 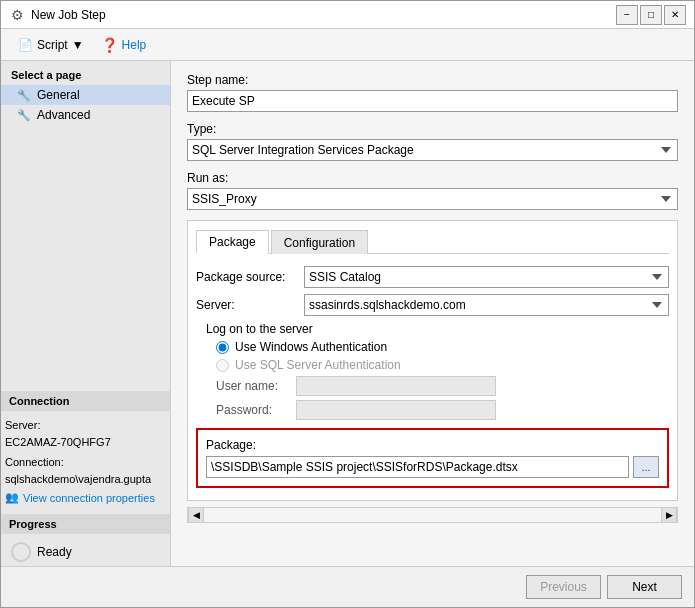 What do you see at coordinates (486, 277) in the screenshot?
I see `package-source-control: SSIS Catalog File system SSIS Package St…` at bounding box center [486, 277].